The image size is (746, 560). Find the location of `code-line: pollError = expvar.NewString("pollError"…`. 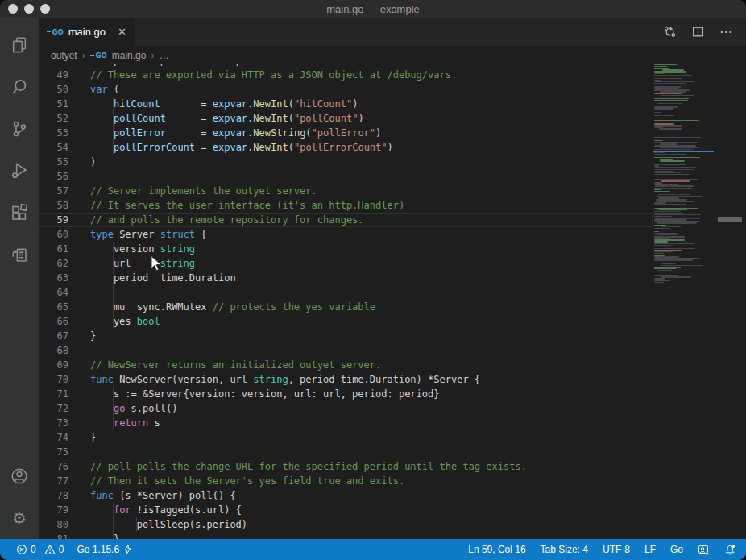

code-line: pollError = expvar.NewString("pollError"… is located at coordinates (371, 133).